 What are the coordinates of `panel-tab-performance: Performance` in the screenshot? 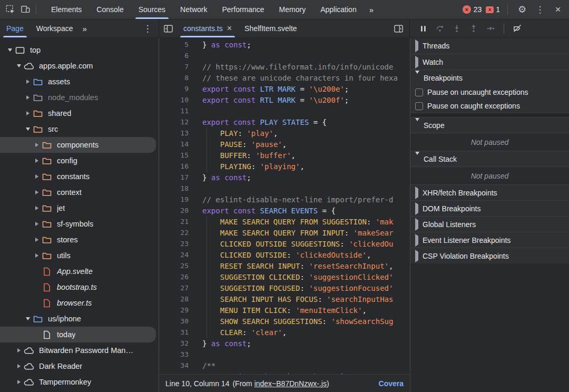 It's located at (243, 9).